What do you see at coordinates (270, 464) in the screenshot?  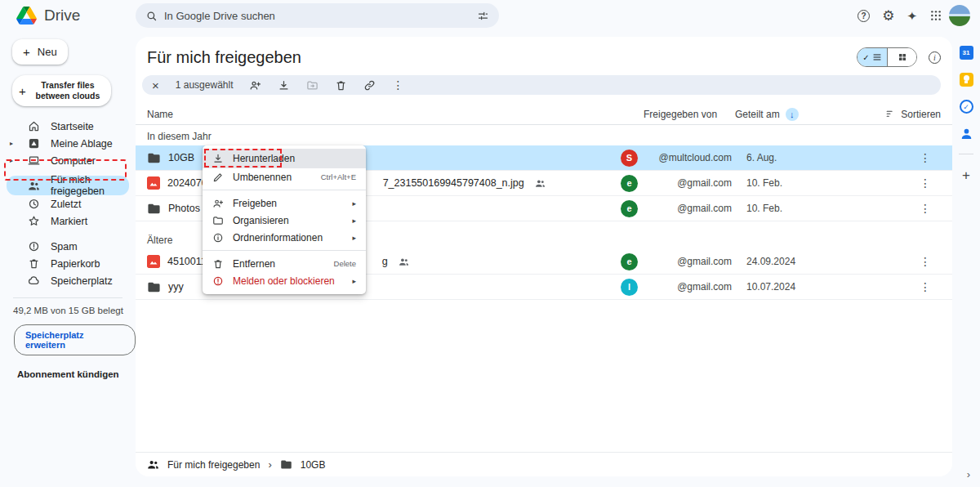 I see `chevron-right-icon: ›` at bounding box center [270, 464].